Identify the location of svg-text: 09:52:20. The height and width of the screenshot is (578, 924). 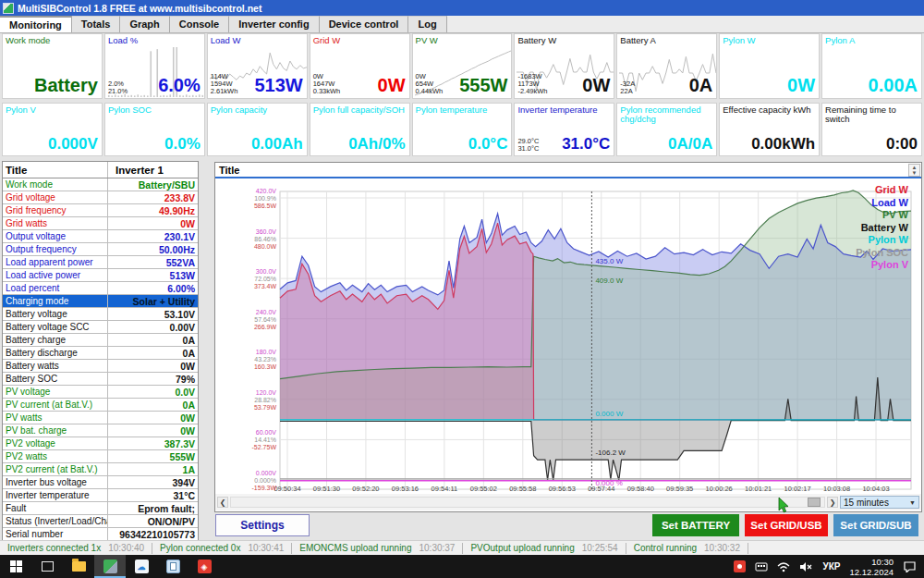
(366, 488).